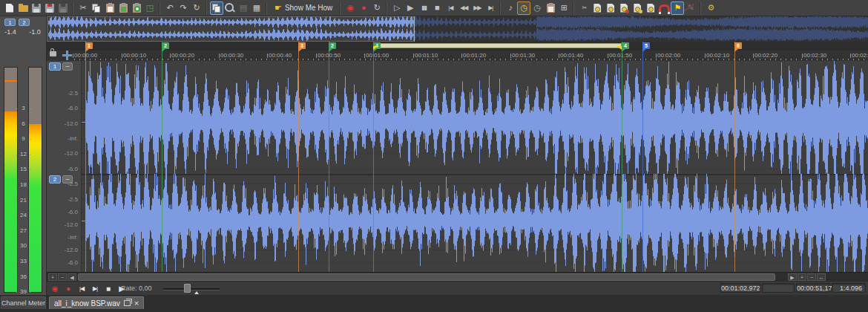  What do you see at coordinates (457, 276) in the screenshot?
I see `horizontal-scrollbar: + − ◀ ▶ + − ↔` at bounding box center [457, 276].